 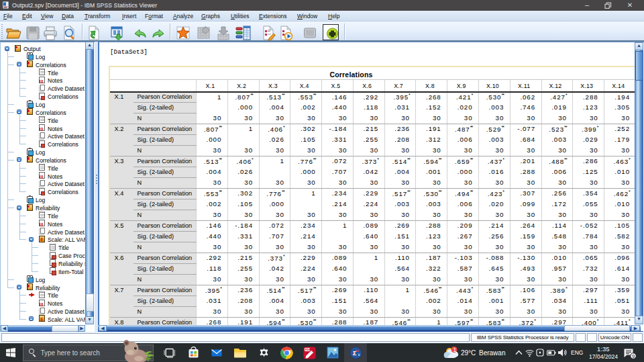 I want to click on svg-text: Σ, so click(x=355, y=353).